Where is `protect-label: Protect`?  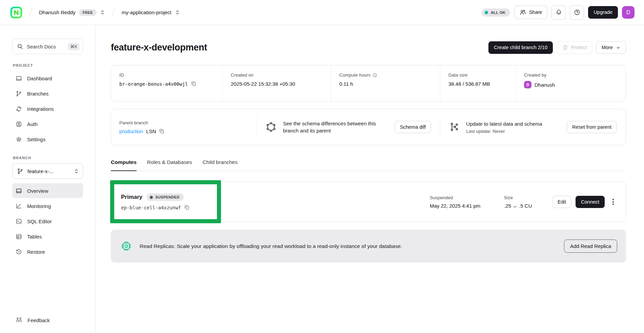 protect-label: Protect is located at coordinates (579, 47).